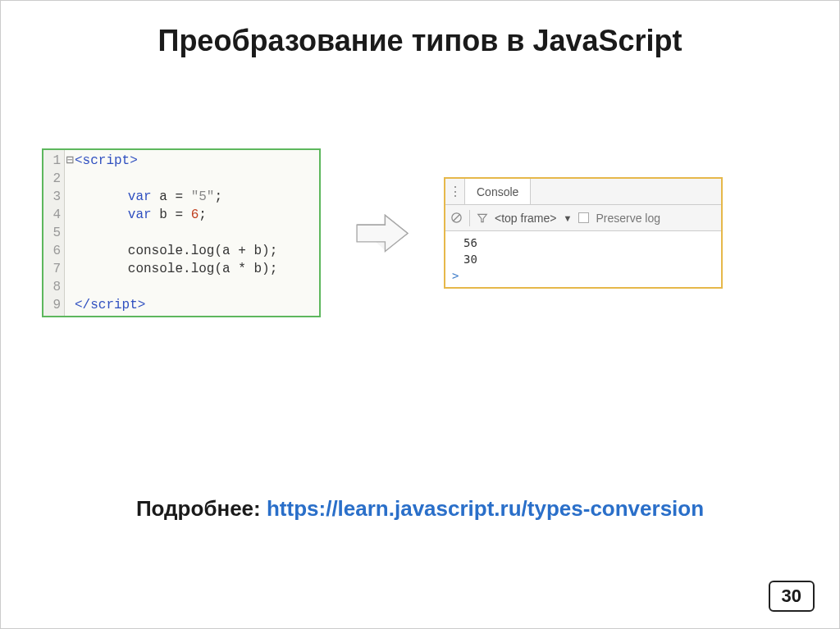 The height and width of the screenshot is (629, 840). I want to click on line-number: 1, so click(52, 161).